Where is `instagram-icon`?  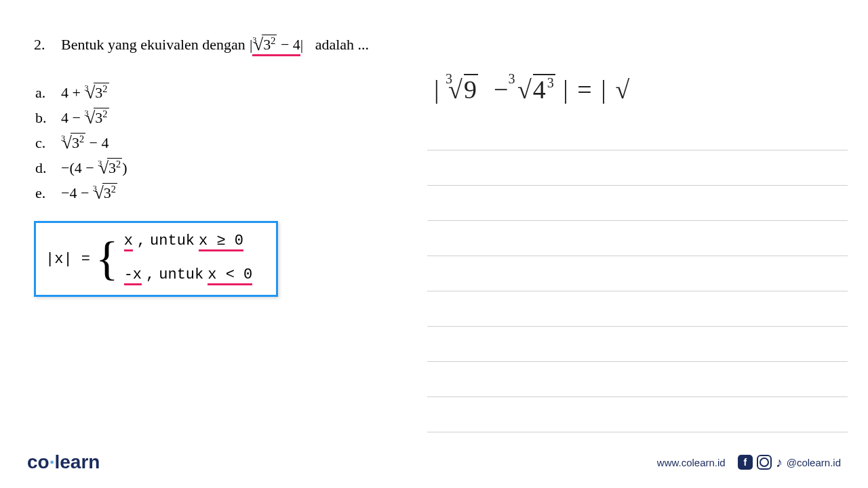 instagram-icon is located at coordinates (764, 462).